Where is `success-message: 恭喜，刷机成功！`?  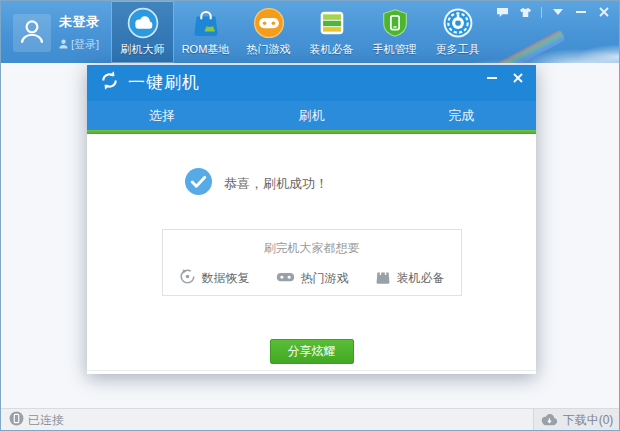
success-message: 恭喜，刷机成功！ is located at coordinates (276, 184).